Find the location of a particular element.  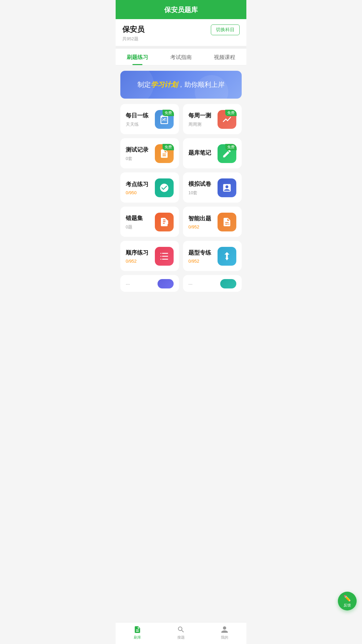

tiku-icon is located at coordinates (137, 630).